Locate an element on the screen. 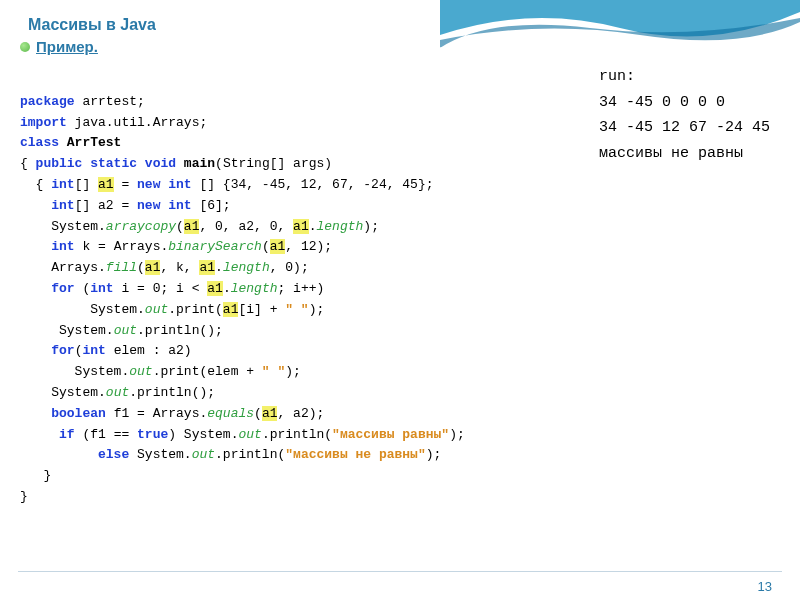  output-line: 34 -45 12 67 -24 45 is located at coordinates (684, 128).